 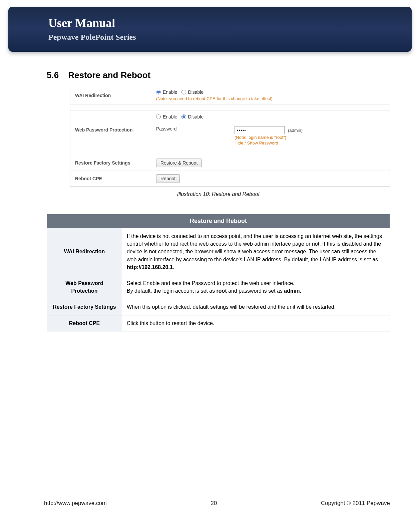 What do you see at coordinates (196, 92) in the screenshot?
I see `wai-disable-label: Disable` at bounding box center [196, 92].